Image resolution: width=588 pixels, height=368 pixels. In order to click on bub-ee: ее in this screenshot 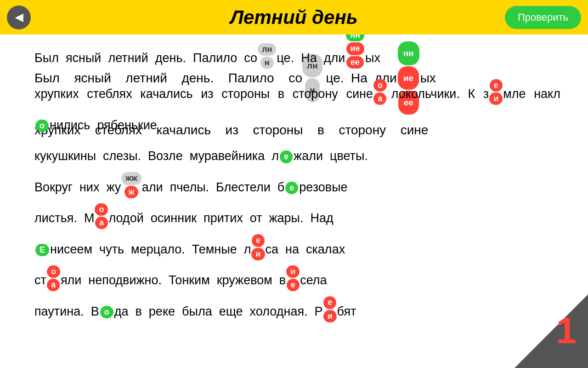, I will do `click(355, 63)`.